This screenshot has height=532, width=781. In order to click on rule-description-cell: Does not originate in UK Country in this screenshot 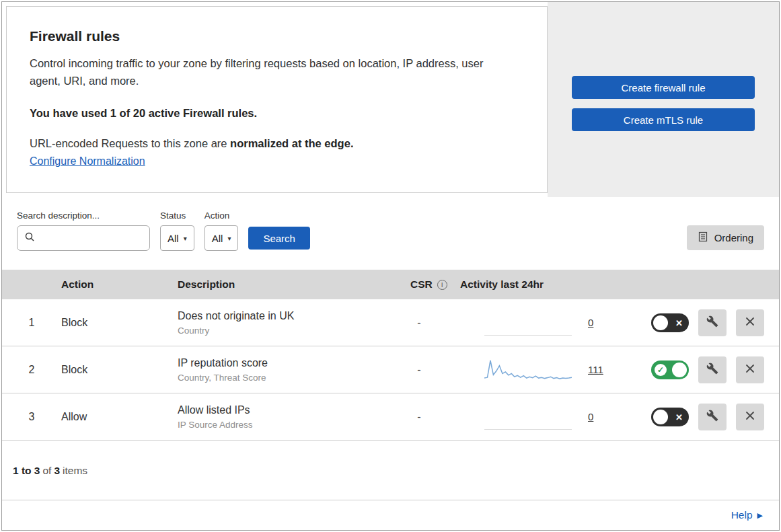, I will do `click(288, 323)`.